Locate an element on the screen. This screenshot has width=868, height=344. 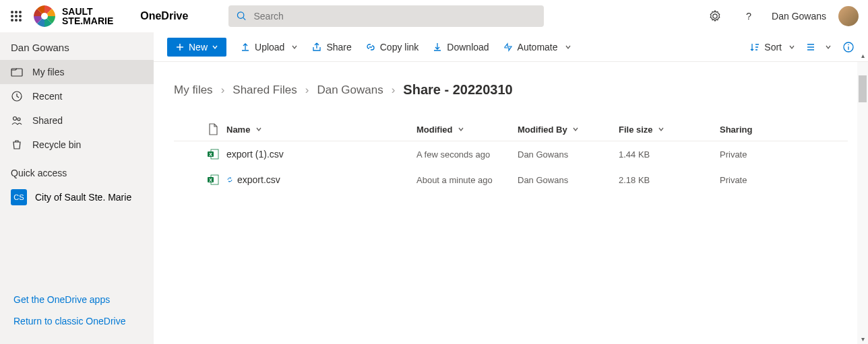
share-icon is located at coordinates (317, 47).